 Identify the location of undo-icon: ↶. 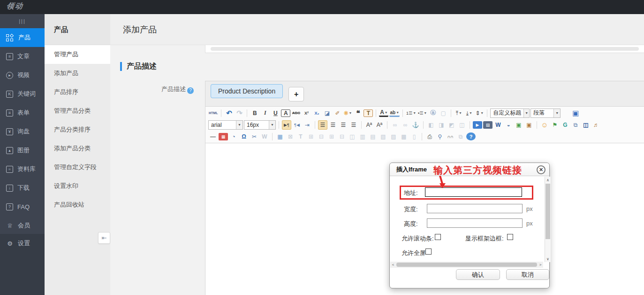
(229, 113).